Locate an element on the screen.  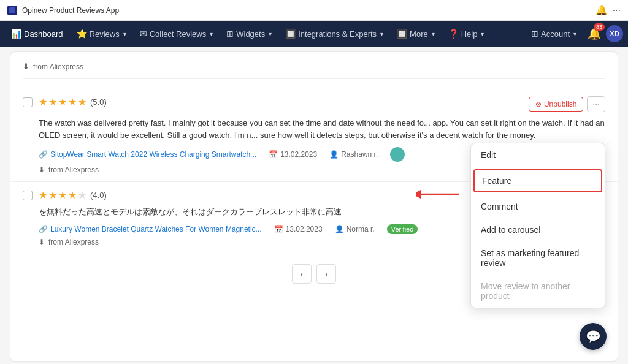
review-1-author: 👤 Rashawn r. is located at coordinates (353, 154).